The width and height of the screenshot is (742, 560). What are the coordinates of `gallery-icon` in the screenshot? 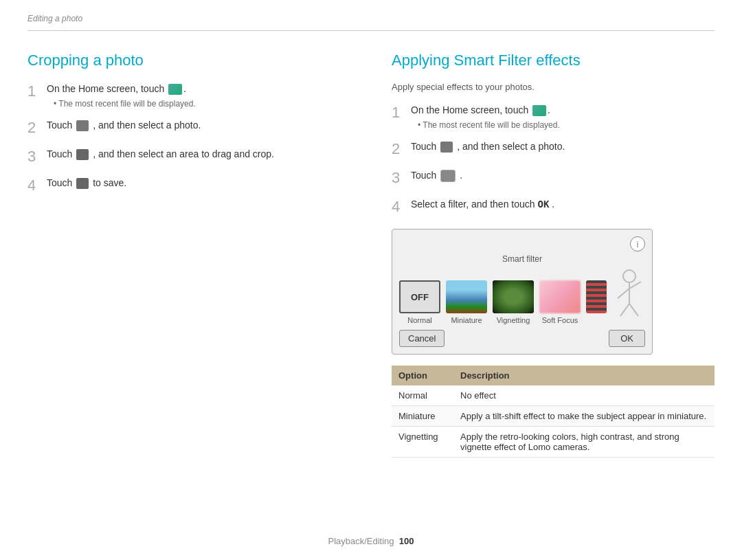 It's located at (175, 89).